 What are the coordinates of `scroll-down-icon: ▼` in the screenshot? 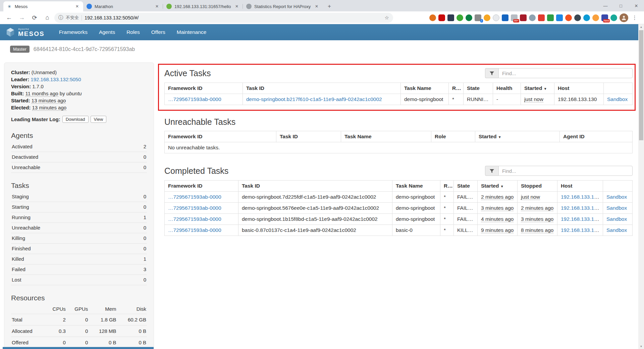 It's located at (641, 346).